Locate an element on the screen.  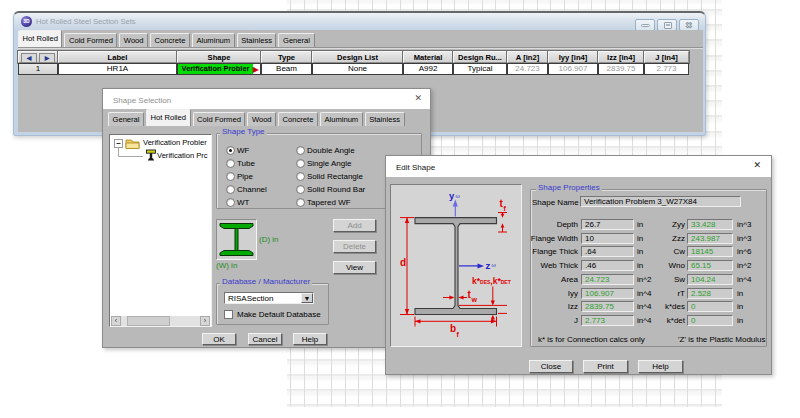
svg-text: k*DES,k*DET is located at coordinates (492, 281).